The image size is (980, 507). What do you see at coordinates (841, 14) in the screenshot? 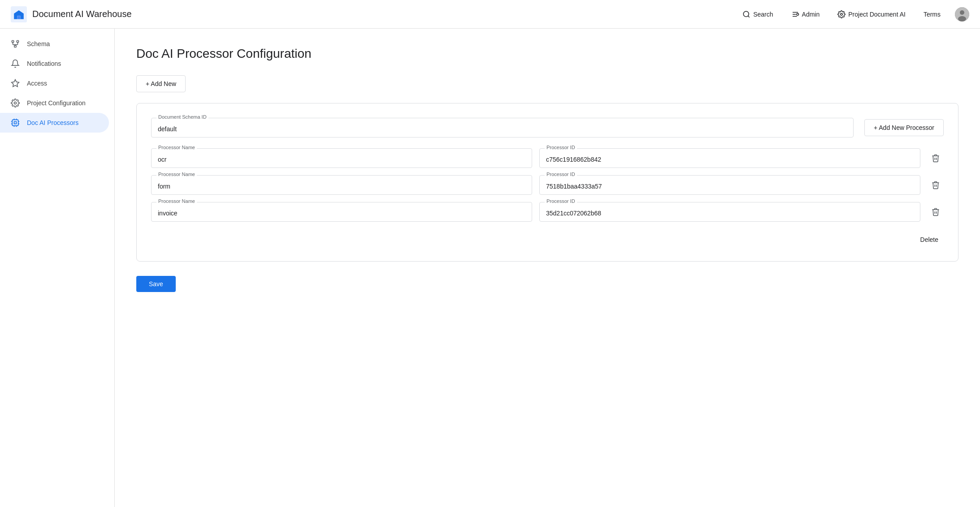
I see `gear-icon` at bounding box center [841, 14].